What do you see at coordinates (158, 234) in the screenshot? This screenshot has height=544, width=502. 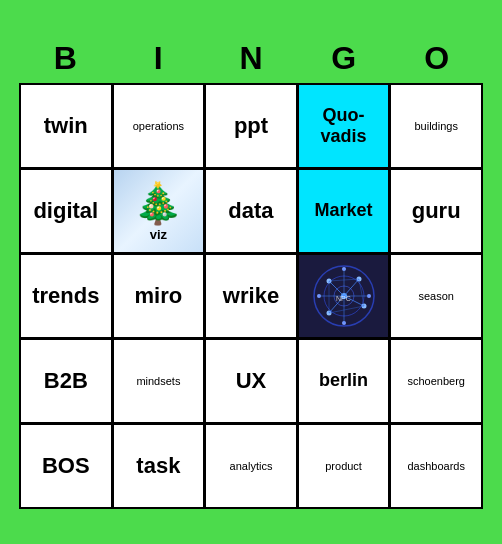 I see `viz-label: viz` at bounding box center [158, 234].